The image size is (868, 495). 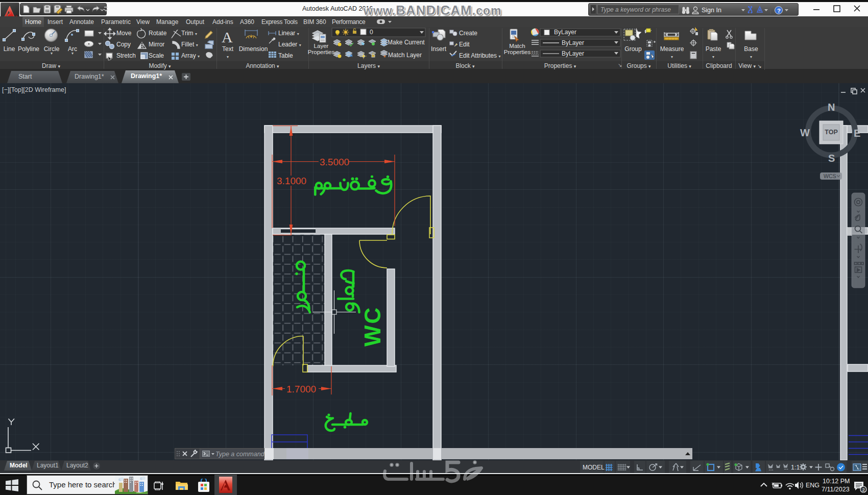 I want to click on svg-text: WC, so click(x=373, y=327).